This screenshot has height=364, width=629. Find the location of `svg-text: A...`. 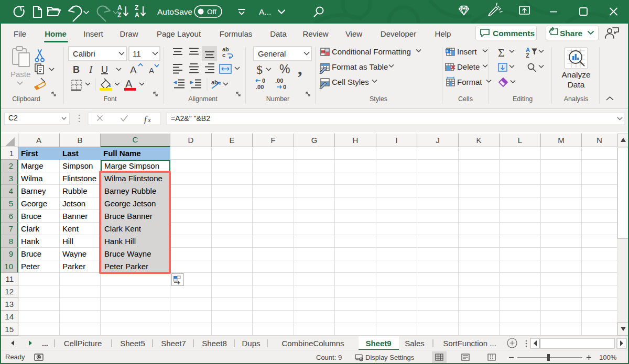

svg-text: A... is located at coordinates (265, 12).